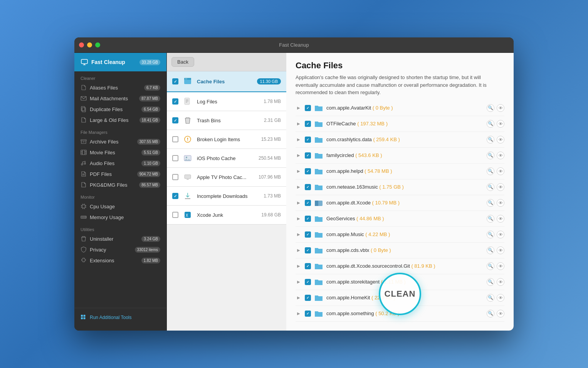 This screenshot has height=368, width=588. I want to click on clean-button: CLEAN, so click(400, 294).